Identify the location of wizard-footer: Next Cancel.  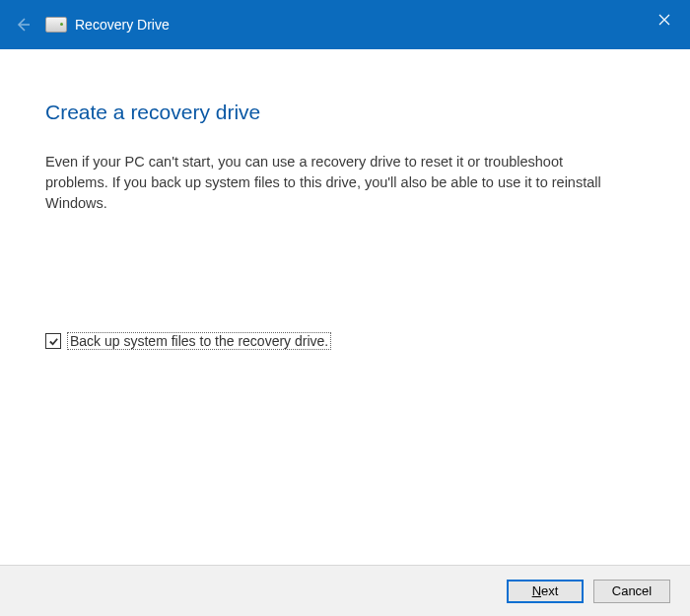
(345, 590).